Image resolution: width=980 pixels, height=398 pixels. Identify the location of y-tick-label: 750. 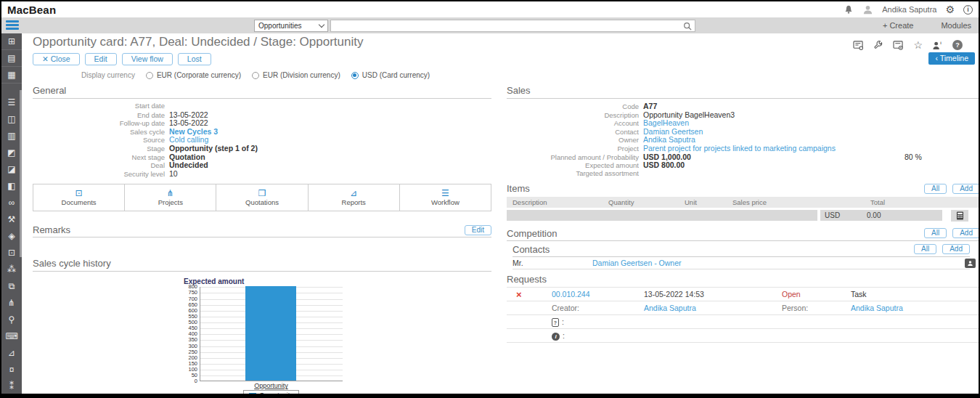
(193, 293).